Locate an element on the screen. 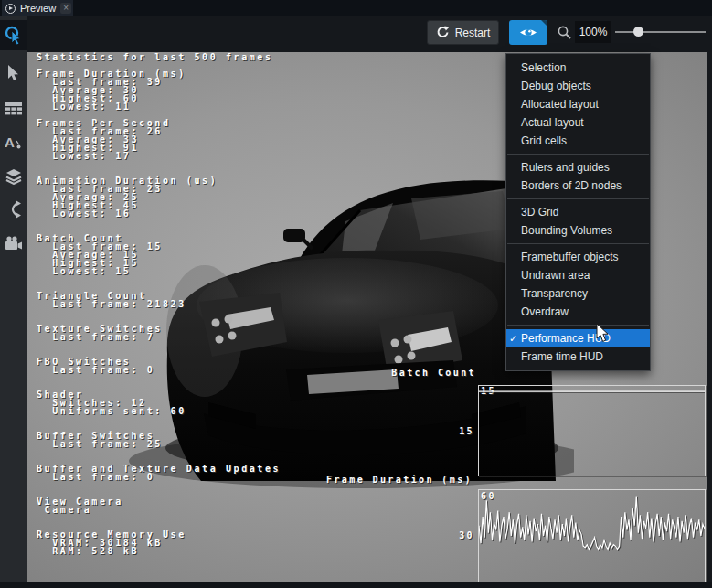 The width and height of the screenshot is (712, 588). grid-icon is located at coordinates (14, 109).